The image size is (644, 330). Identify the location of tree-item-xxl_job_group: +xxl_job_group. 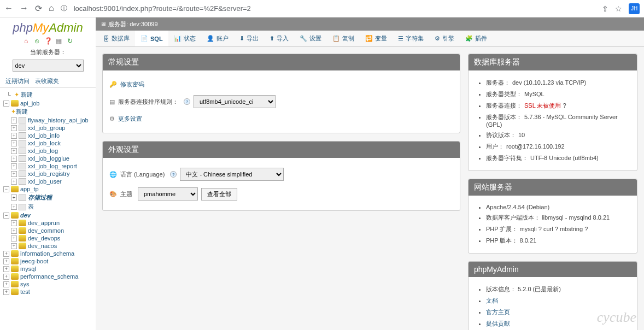
(49, 128).